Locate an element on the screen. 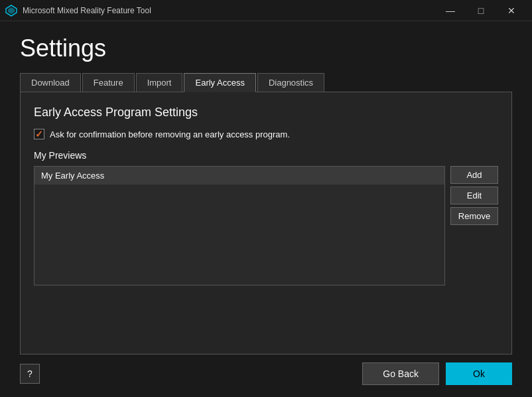 The width and height of the screenshot is (532, 397). bottom-right-buttons: Go Back Ok is located at coordinates (437, 374).